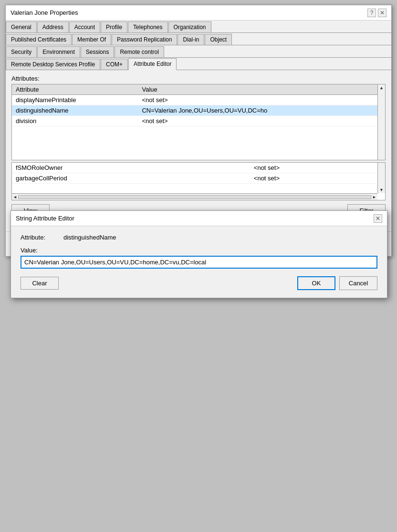 The image size is (397, 532). Describe the element at coordinates (195, 197) in the screenshot. I see `horizontal-scrollbar: ◄ ►` at that location.